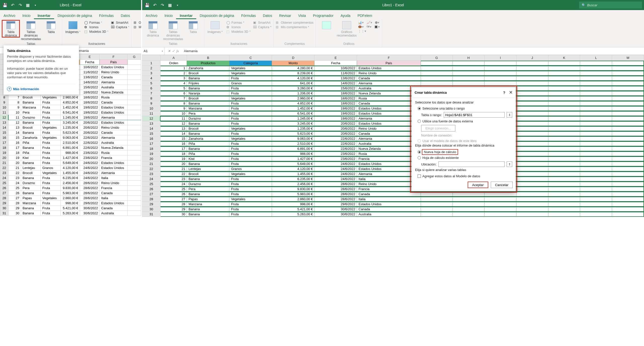  What do you see at coordinates (174, 103) in the screenshot?
I see `cell: 8` at bounding box center [174, 103].